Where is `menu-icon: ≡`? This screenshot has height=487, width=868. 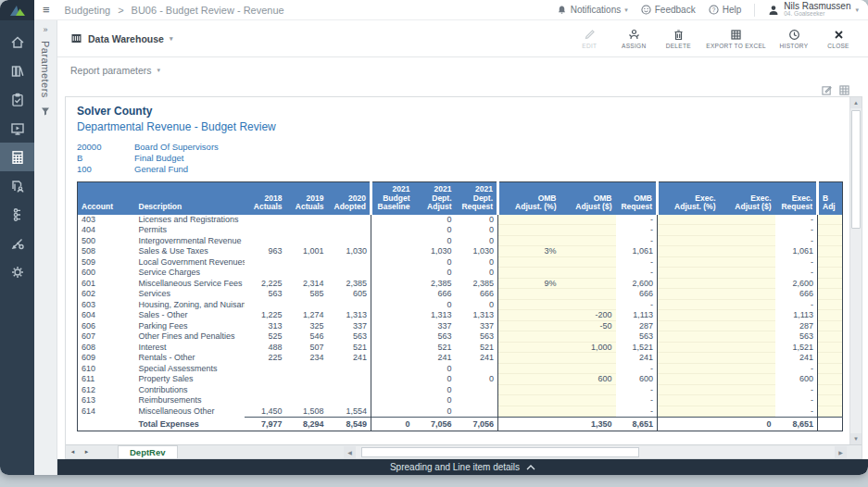 menu-icon: ≡ is located at coordinates (46, 9).